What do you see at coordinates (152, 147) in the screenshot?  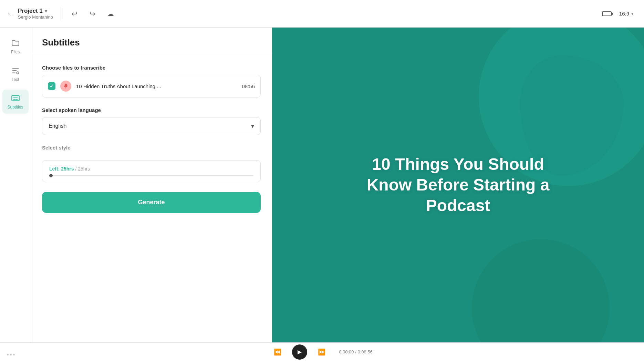 I see `style-label: Select style` at bounding box center [152, 147].